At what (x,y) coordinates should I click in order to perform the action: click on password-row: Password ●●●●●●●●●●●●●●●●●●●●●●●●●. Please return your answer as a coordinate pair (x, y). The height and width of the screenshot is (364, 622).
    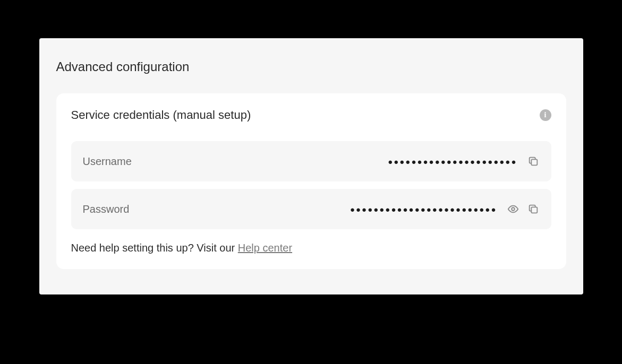
    Looking at the image, I should click on (311, 209).